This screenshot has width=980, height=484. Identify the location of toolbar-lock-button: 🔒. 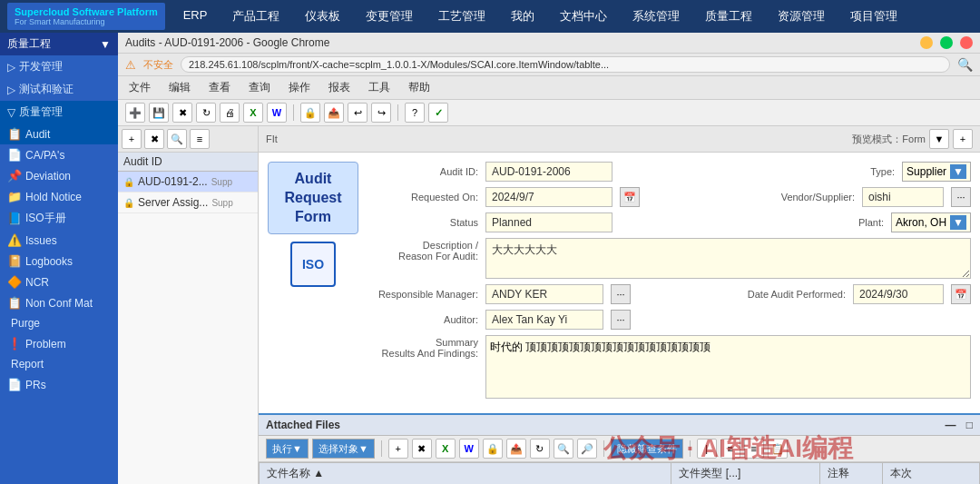
(310, 113).